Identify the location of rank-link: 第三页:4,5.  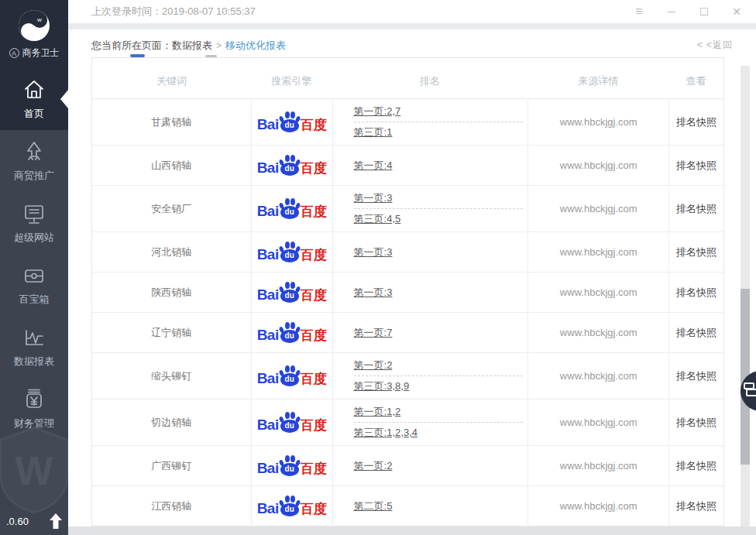
(378, 219).